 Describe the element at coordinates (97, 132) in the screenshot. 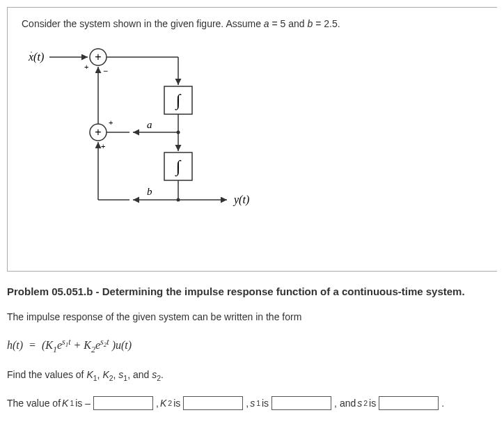

I see `summer-2-plus: +` at that location.